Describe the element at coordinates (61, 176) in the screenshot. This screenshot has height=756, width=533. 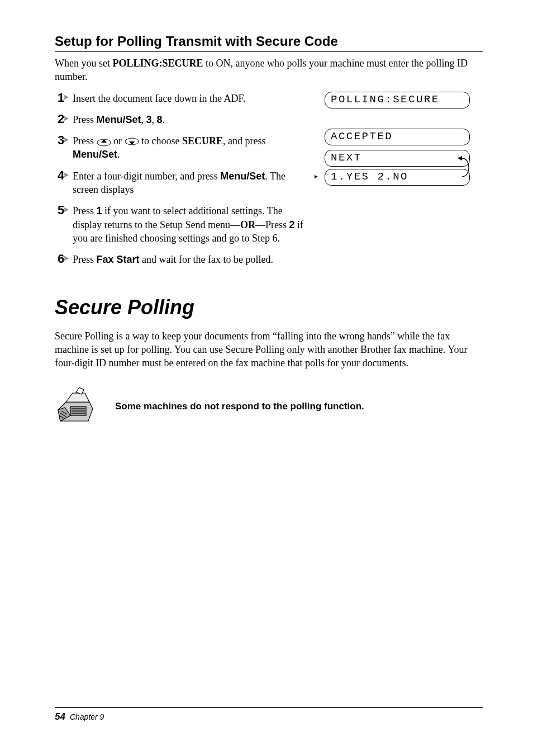
I see `step-number: 4` at that location.